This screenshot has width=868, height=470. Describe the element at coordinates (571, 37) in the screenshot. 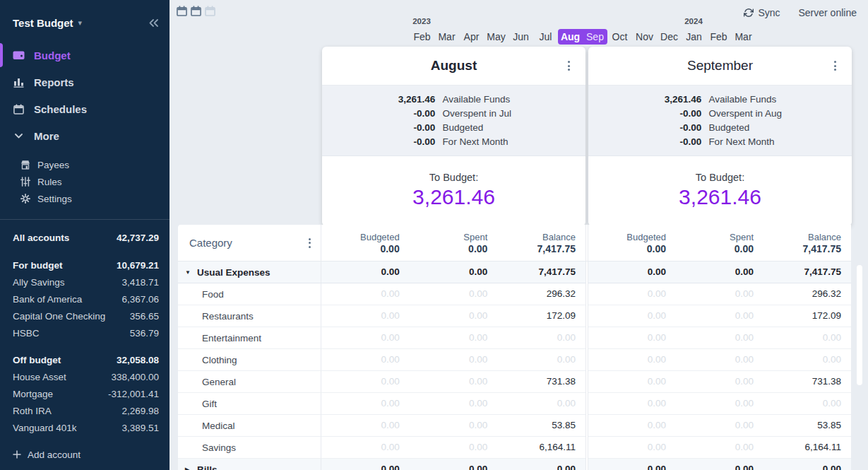

I see `timeline-month-aug: Aug` at that location.